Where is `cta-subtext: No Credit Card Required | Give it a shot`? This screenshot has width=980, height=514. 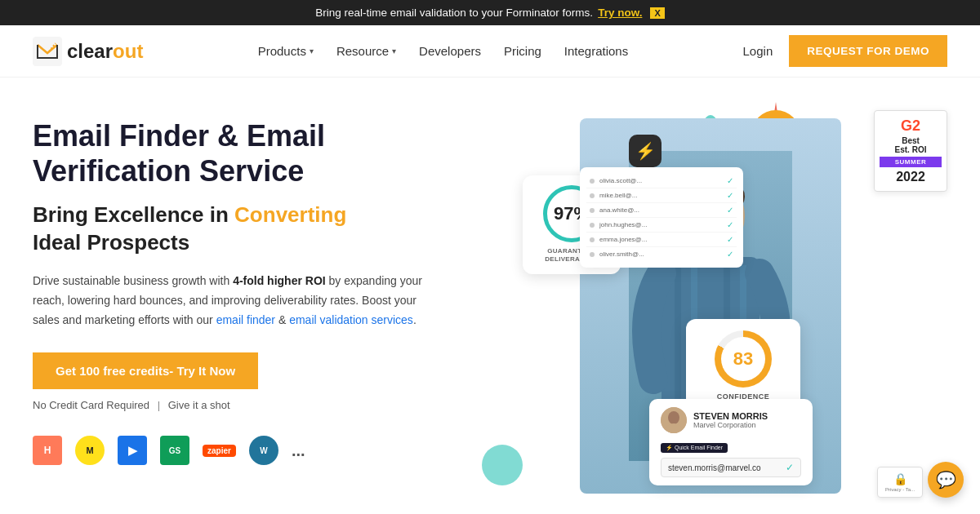
cta-subtext: No Credit Card Required | Give it a shot is located at coordinates (245, 405).